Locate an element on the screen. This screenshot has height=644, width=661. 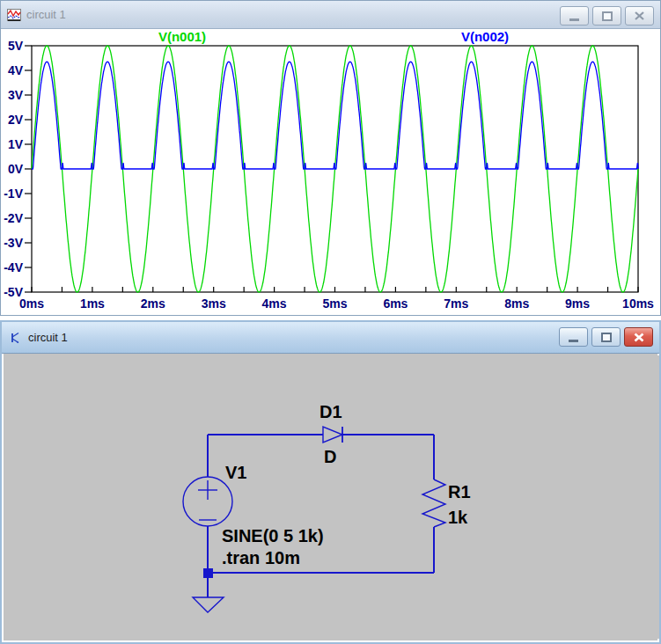
waveform-window-title: circuit 1 is located at coordinates (46, 14).